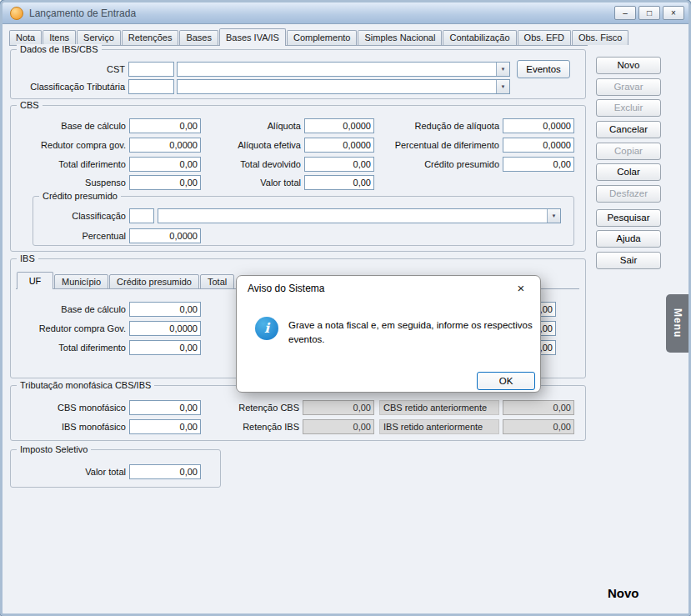 The image size is (691, 616). I want to click on gravar-button: Gravar, so click(628, 87).